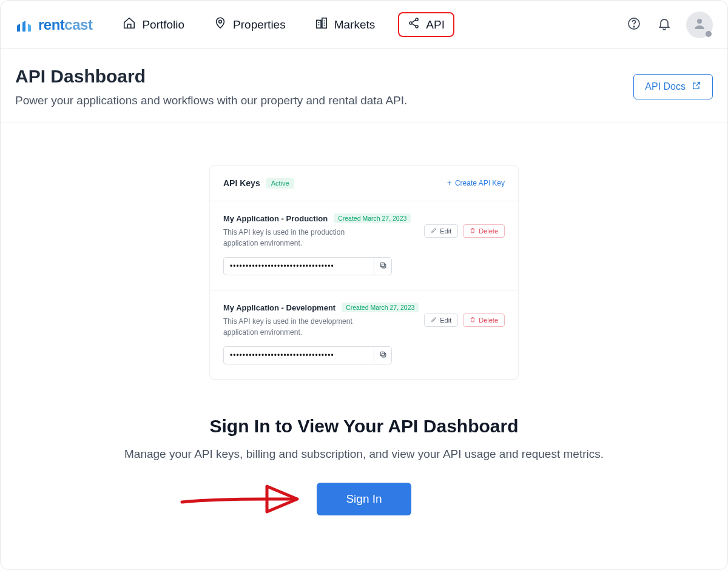 This screenshot has width=728, height=570. I want to click on nav-label: Portfolio, so click(163, 25).